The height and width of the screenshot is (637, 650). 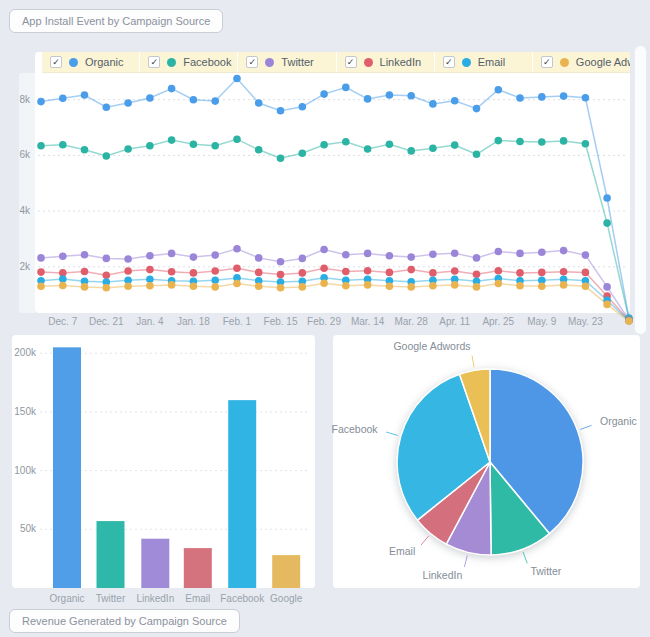 What do you see at coordinates (155, 564) in the screenshot?
I see `bar-linkedin` at bounding box center [155, 564].